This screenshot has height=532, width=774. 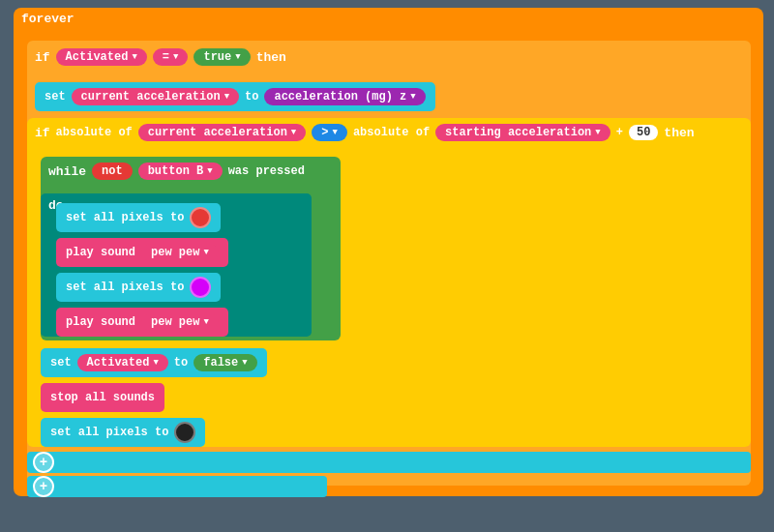 I want to click on set-pixels1-block: set all pixels to, so click(x=138, y=218).